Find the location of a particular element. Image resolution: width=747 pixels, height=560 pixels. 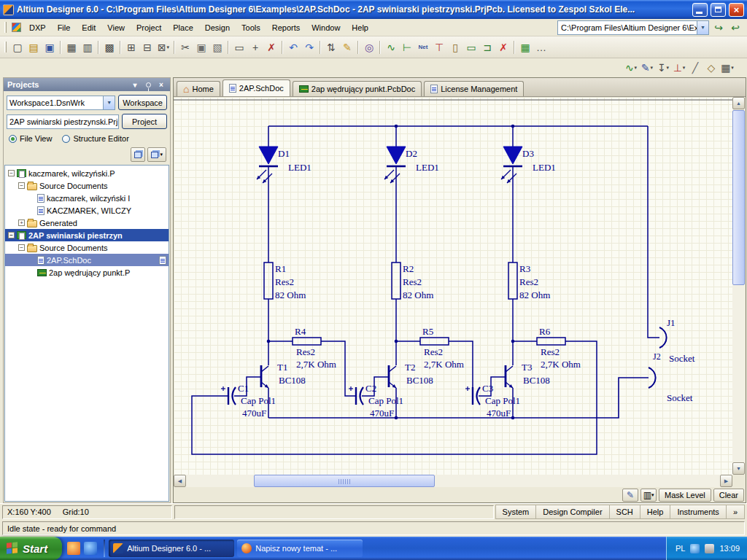

align-tools-icon: ↧▾ is located at coordinates (663, 68).